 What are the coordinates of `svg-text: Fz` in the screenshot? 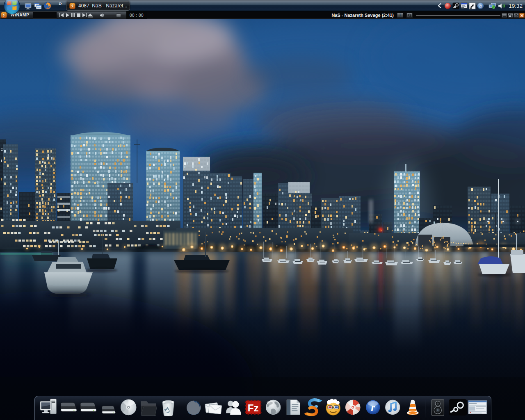 It's located at (253, 408).